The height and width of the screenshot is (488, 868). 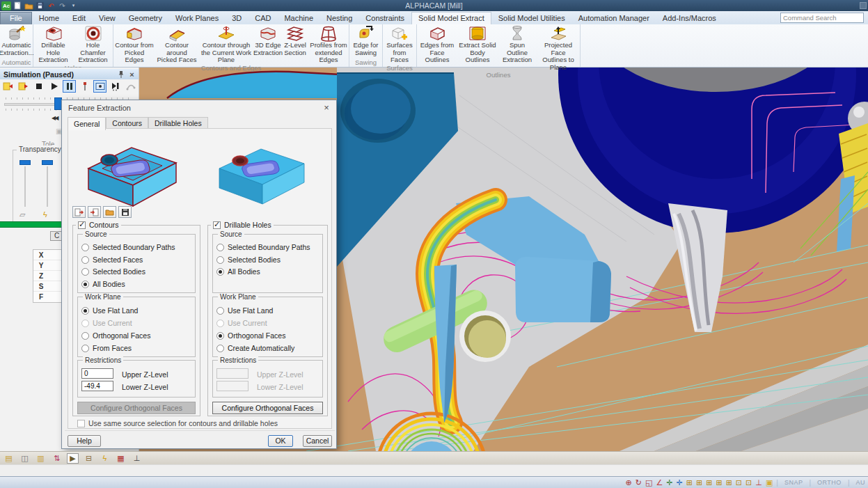 What do you see at coordinates (400, 45) in the screenshot?
I see `surfaces-from-faces-button: Surfaces from Faces` at bounding box center [400, 45].